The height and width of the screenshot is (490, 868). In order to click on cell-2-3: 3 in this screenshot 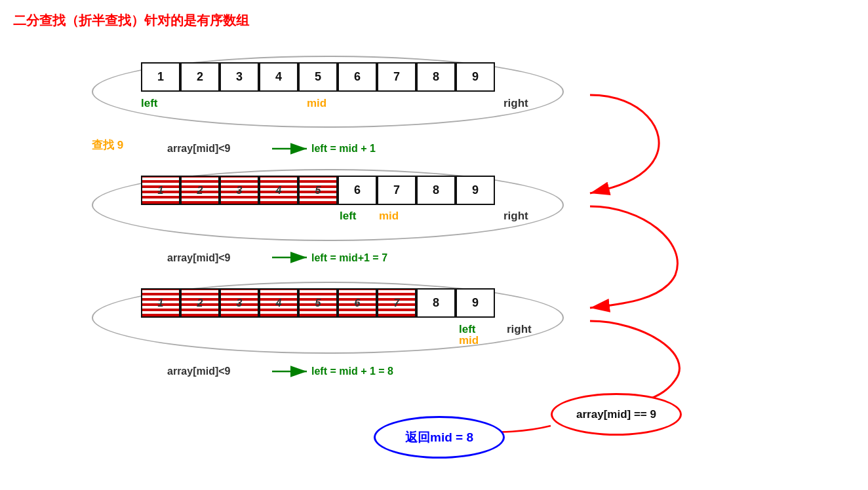, I will do `click(239, 190)`.